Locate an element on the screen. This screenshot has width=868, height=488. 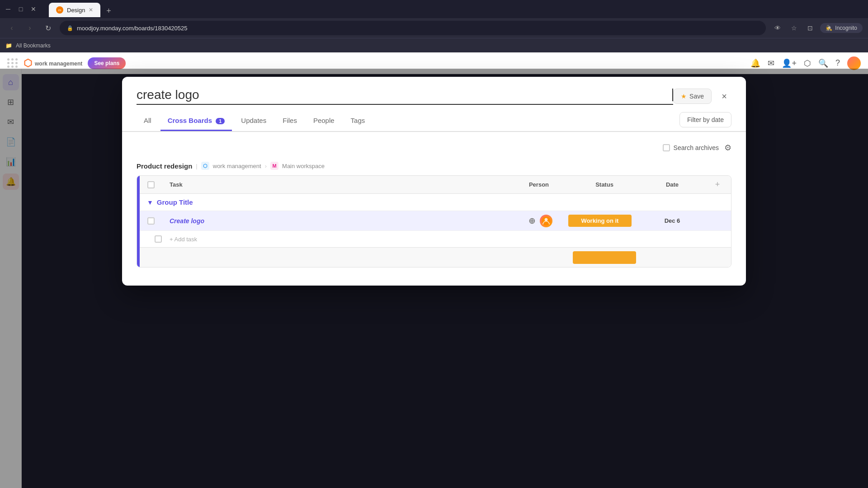
row-checkbox is located at coordinates (151, 221).